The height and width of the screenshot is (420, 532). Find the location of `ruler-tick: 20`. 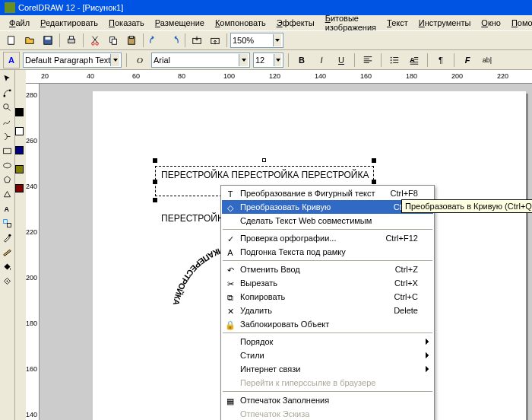

ruler-tick: 20 is located at coordinates (45, 76).